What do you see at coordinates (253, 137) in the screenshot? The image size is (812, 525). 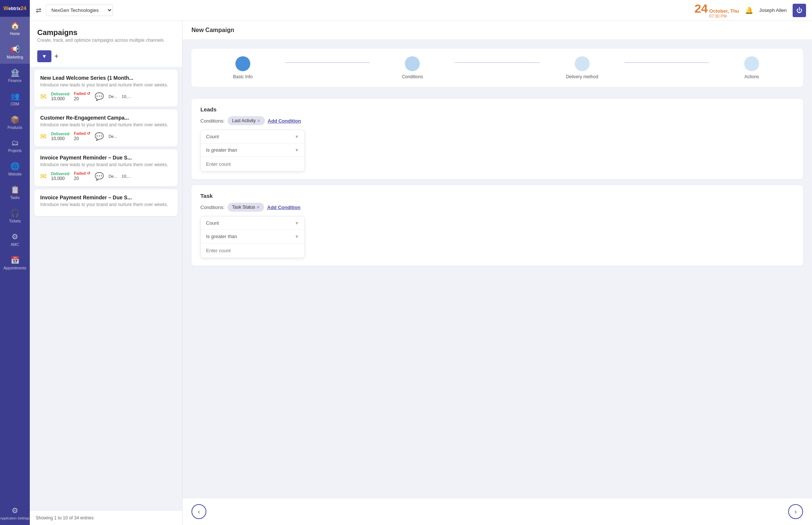 I see `leads-count-dropdown: Count ▼` at bounding box center [253, 137].